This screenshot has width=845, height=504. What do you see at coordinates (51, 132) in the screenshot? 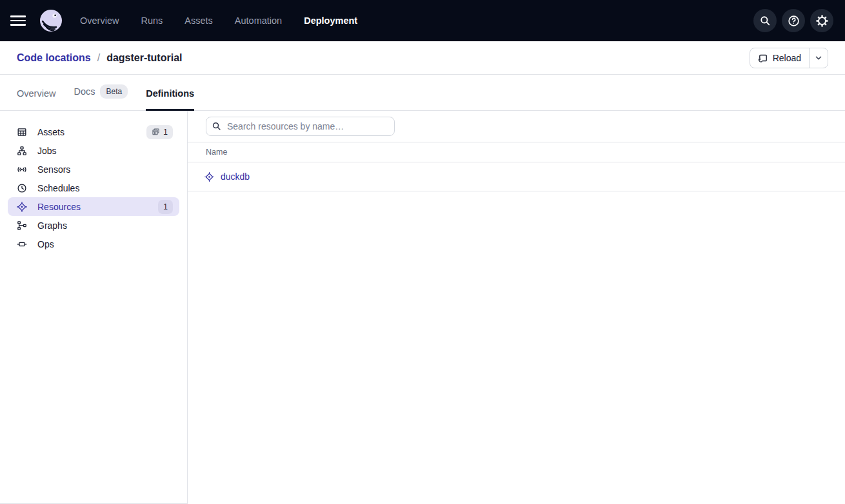
I see `sidebar-item-label: Assets` at bounding box center [51, 132].